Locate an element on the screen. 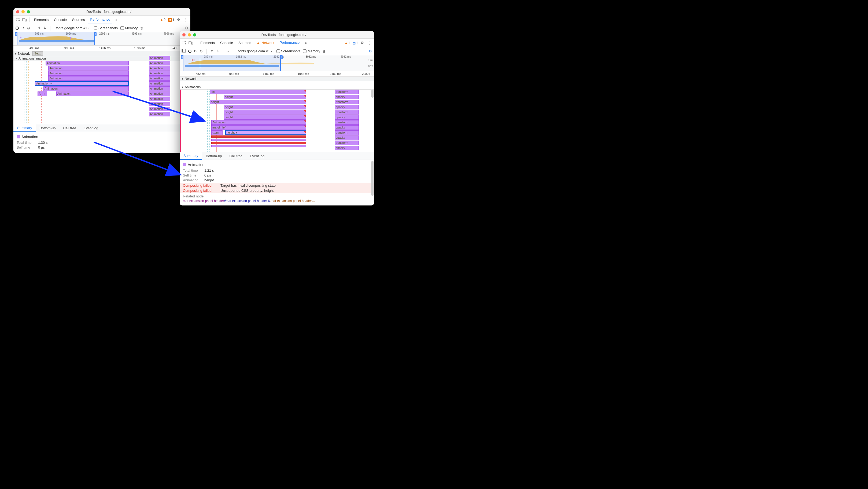  network-track-header: ▶Network tSe… is located at coordinates (102, 54).